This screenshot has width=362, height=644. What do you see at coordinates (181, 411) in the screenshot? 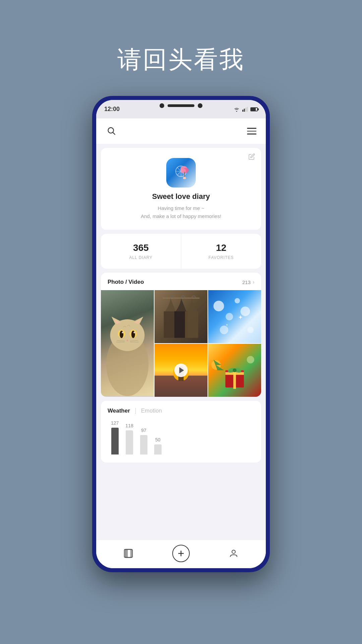
I see `weather-tabs: Weather Emotion` at bounding box center [181, 411].